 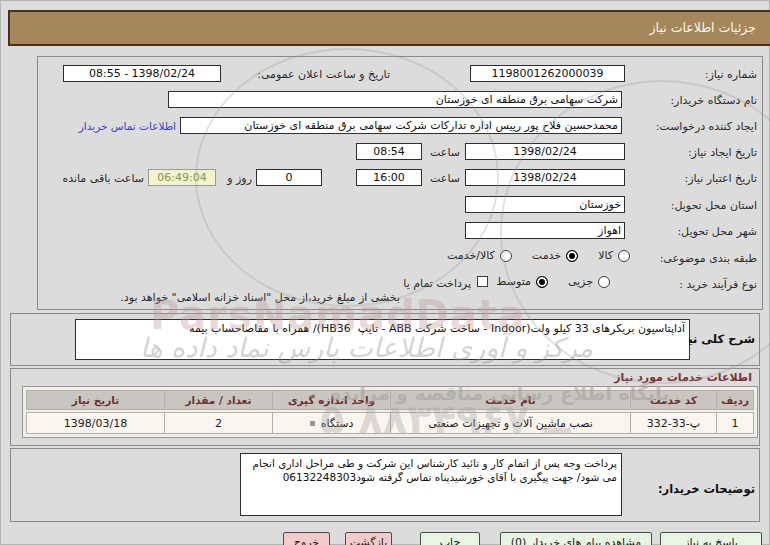 What do you see at coordinates (445, 178) in the screenshot?
I see `expire-time-label: ساعت` at bounding box center [445, 178].